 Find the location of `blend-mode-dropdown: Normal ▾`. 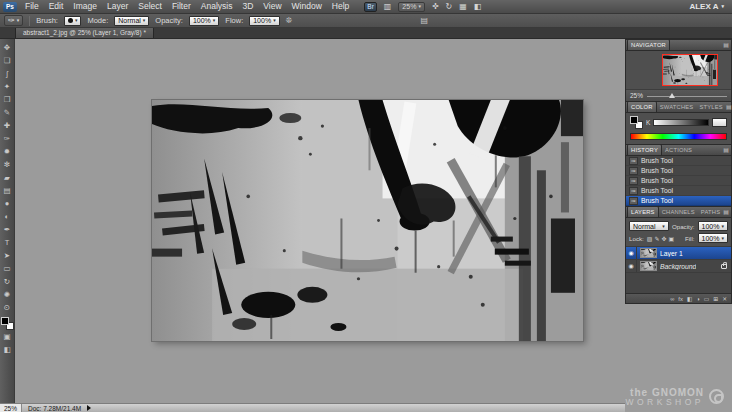

blend-mode-dropdown: Normal ▾ is located at coordinates (132, 21).